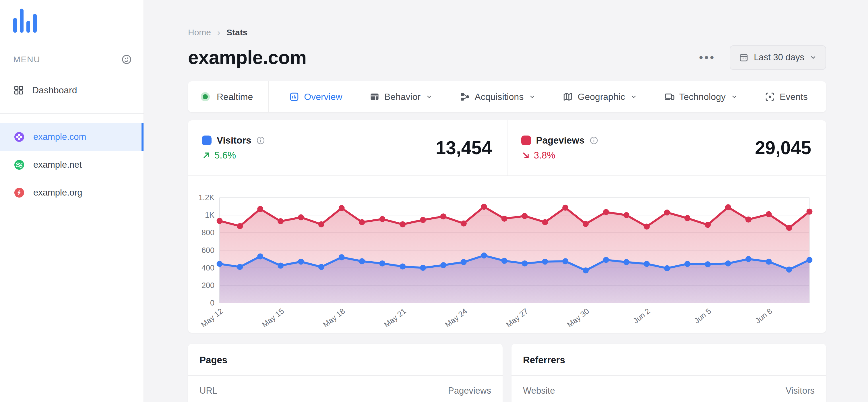 The image size is (868, 402). What do you see at coordinates (507, 32) in the screenshot?
I see `breadcrumb: Home › Stats` at bounding box center [507, 32].